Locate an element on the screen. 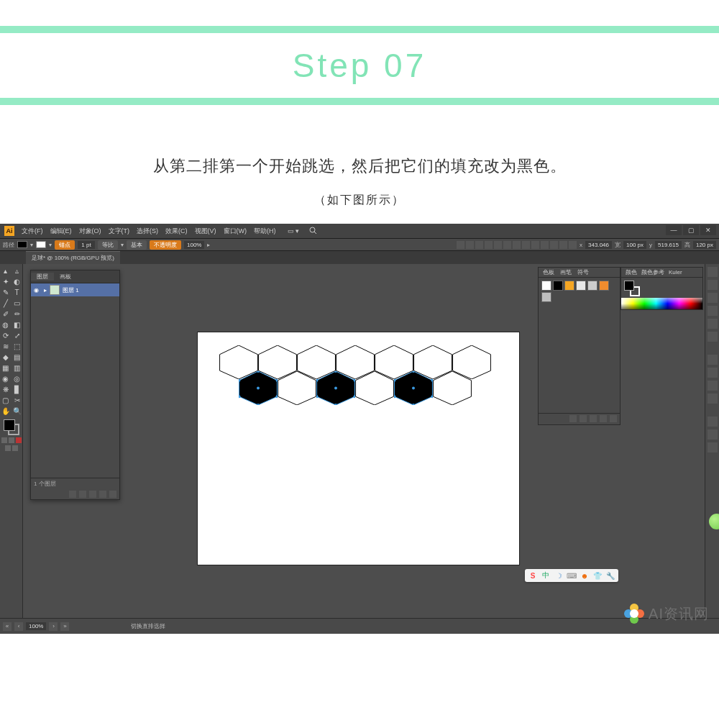 This screenshot has width=719, height=728. swatch-lib-icon is located at coordinates (573, 419).